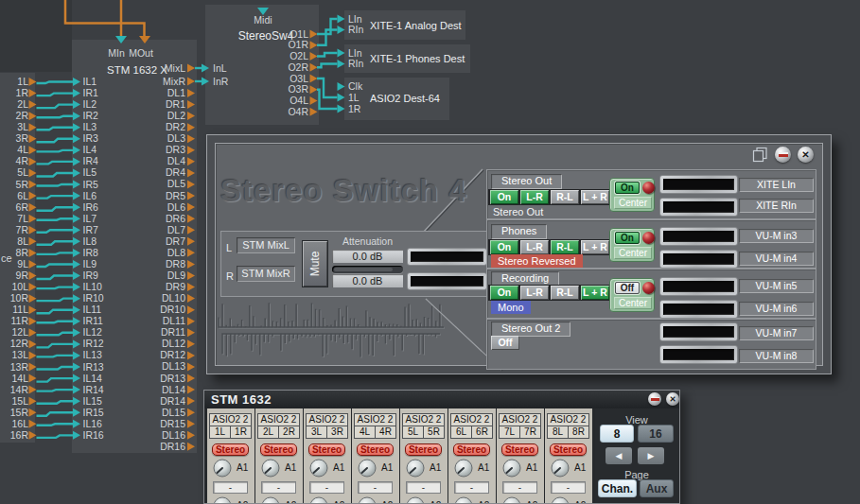 The height and width of the screenshot is (504, 860). What do you see at coordinates (36, 36) in the screenshot?
I see `module-corner` at bounding box center [36, 36].